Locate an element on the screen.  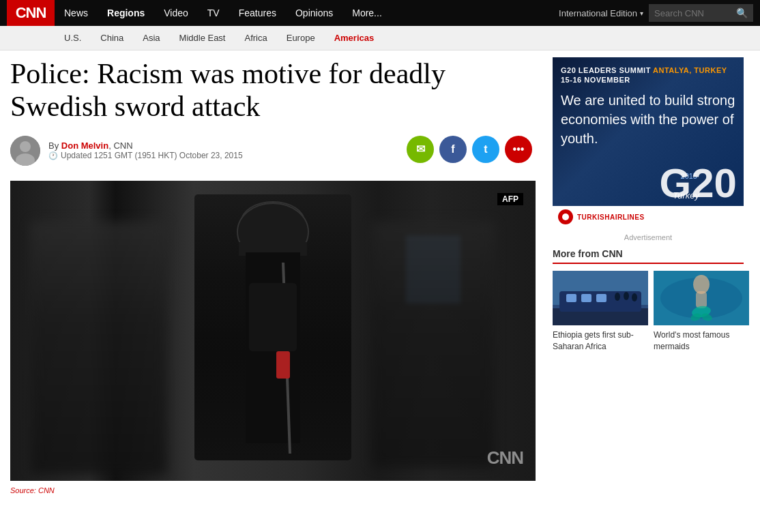
sidebar-articles: Ethiopia gets first sub-Saharan Africa is located at coordinates (648, 312).